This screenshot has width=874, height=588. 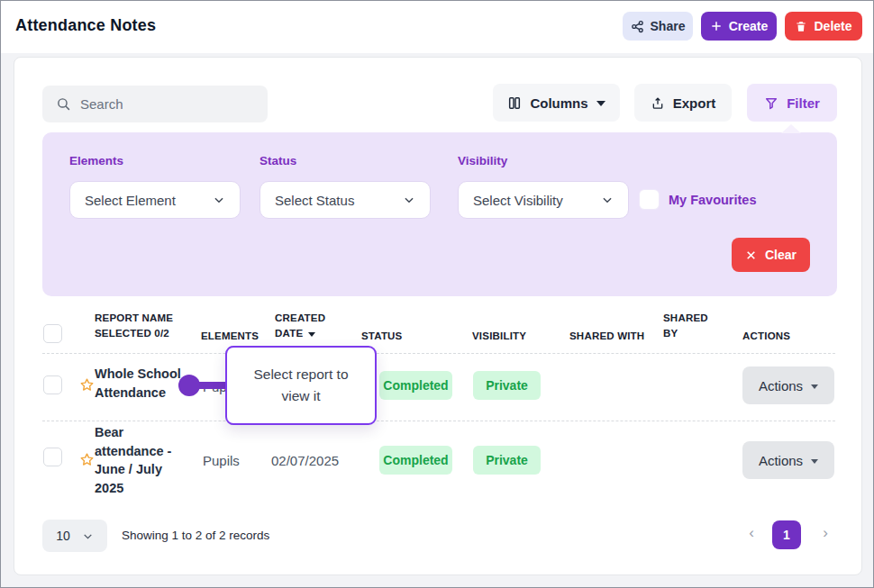 What do you see at coordinates (825, 533) in the screenshot?
I see `pagination-next-button: ›` at bounding box center [825, 533].